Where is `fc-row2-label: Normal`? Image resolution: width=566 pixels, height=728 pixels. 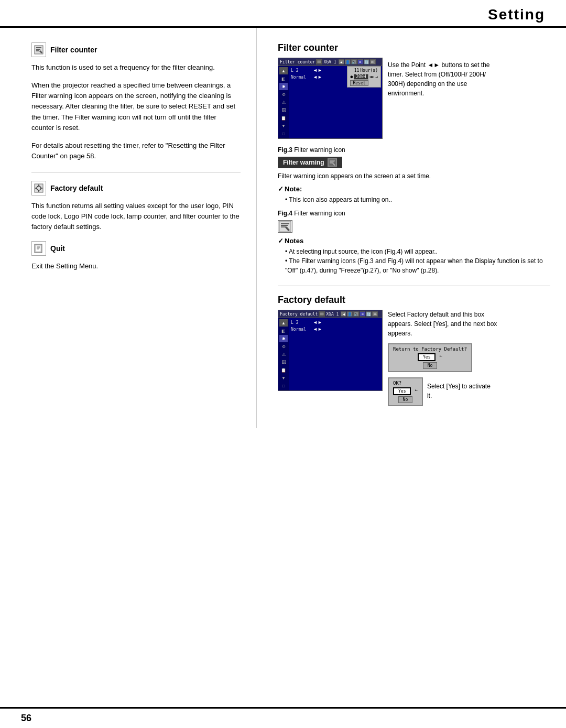
fc-row2-label: Normal is located at coordinates (301, 78).